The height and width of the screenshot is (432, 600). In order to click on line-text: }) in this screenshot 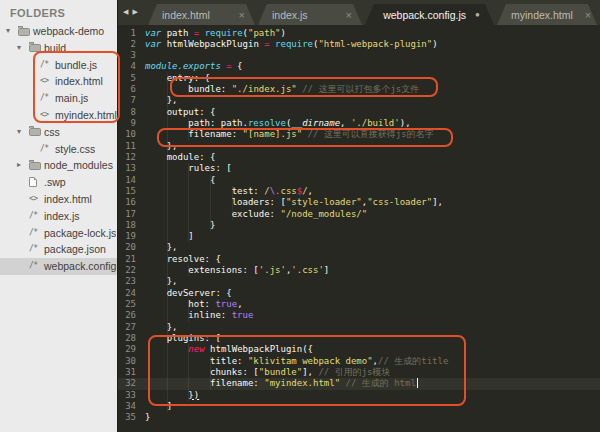, I will do `click(372, 396)`.